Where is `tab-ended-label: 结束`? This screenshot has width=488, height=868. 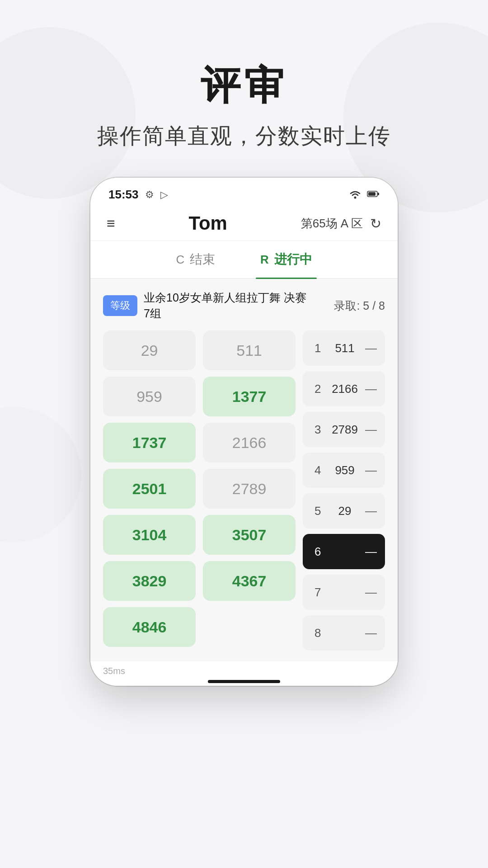 tab-ended-label: 结束 is located at coordinates (202, 259).